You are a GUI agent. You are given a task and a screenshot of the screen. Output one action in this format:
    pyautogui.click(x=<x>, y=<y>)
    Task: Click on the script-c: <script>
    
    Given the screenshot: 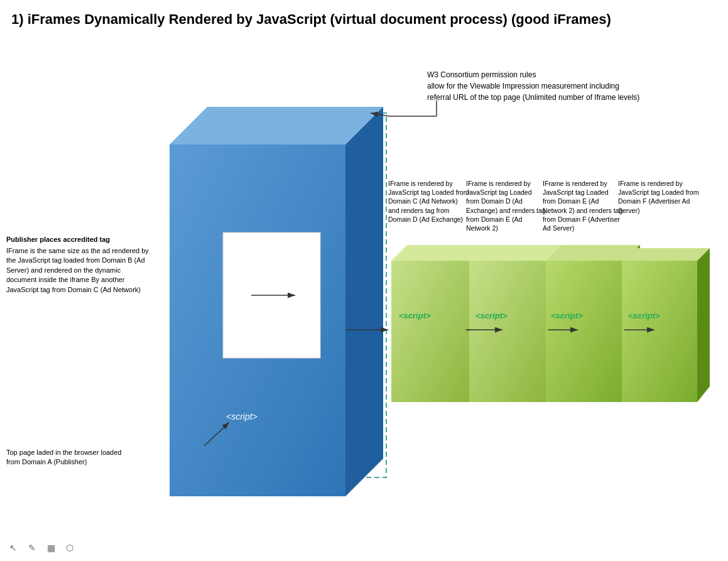 What is the action you would take?
    pyautogui.click(x=415, y=315)
    